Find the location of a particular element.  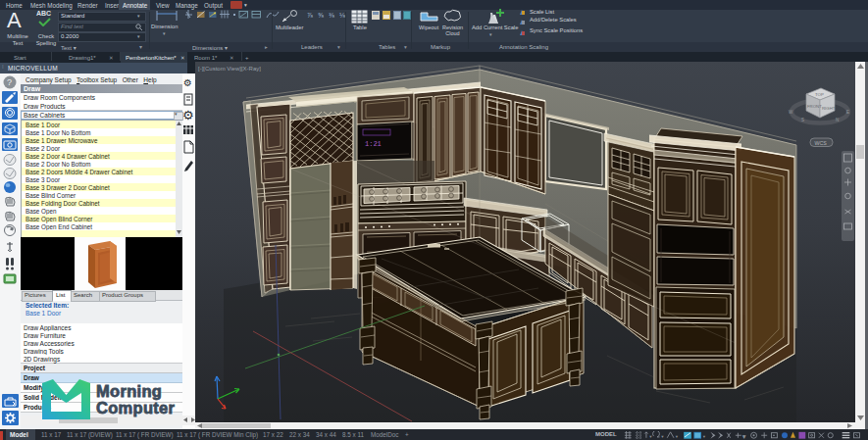

svg-text: ⅜ is located at coordinates (332, 16).